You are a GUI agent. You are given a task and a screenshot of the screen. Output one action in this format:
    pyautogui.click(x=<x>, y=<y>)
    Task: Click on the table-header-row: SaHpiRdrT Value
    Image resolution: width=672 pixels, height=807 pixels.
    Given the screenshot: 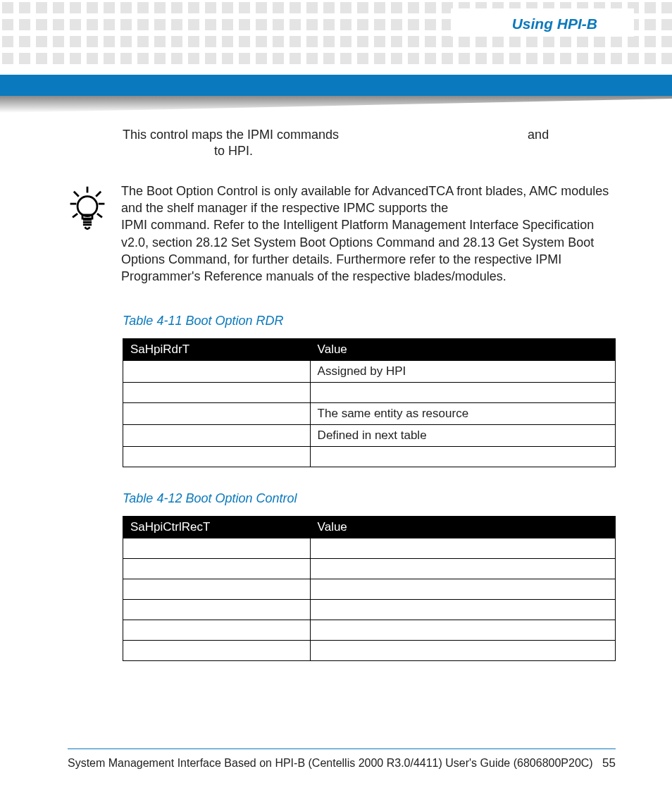 What is the action you would take?
    pyautogui.click(x=369, y=350)
    